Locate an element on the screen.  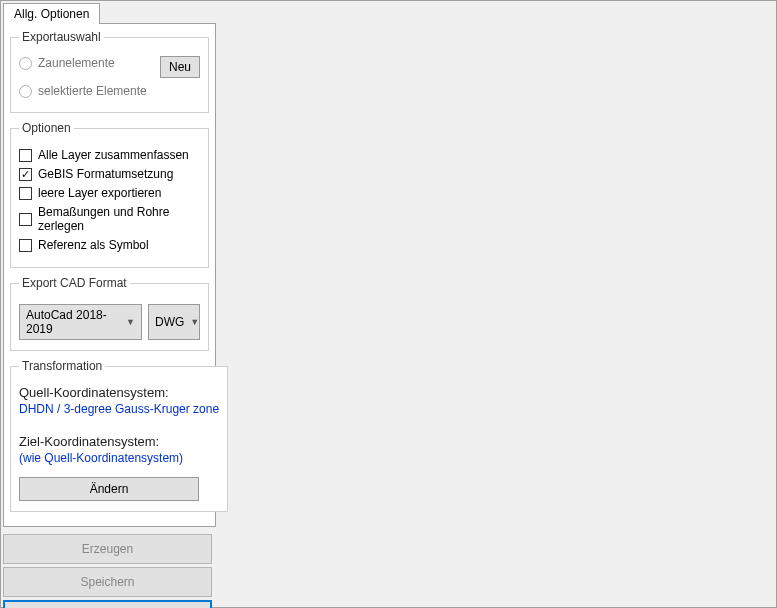
group-exportauswahl: Exportauswahl Neu Zaunelemente selektier… is located at coordinates (110, 72).